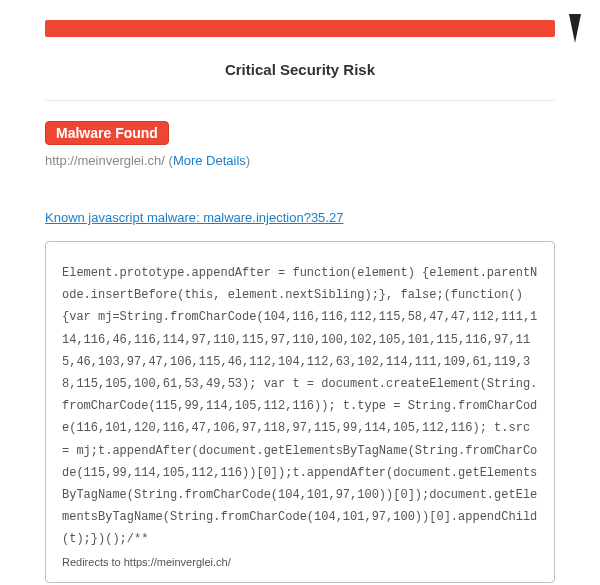 The height and width of the screenshot is (585, 600). I want to click on alert-bar, so click(300, 28).